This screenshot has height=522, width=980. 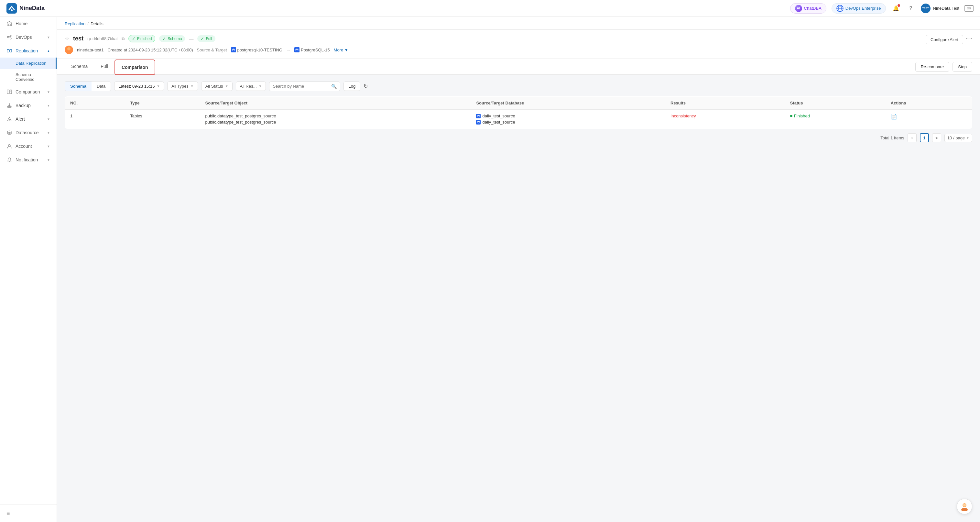 I want to click on app-logo: NineData, so click(x=25, y=8).